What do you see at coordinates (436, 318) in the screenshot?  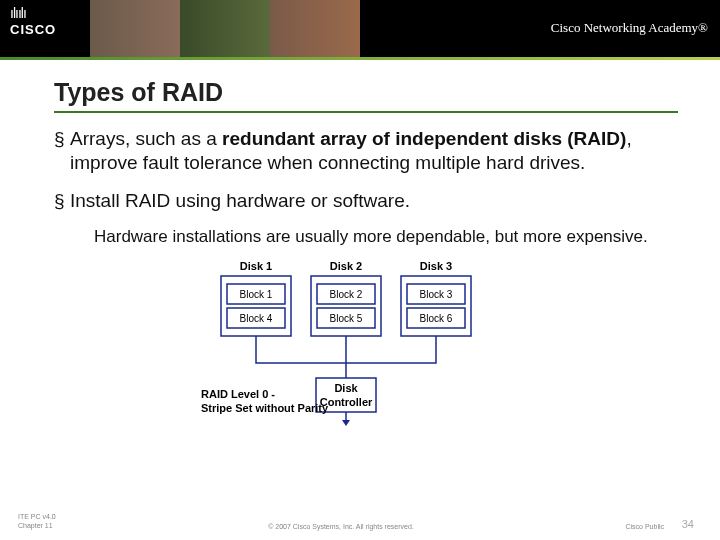 I see `block-6: Block 6` at bounding box center [436, 318].